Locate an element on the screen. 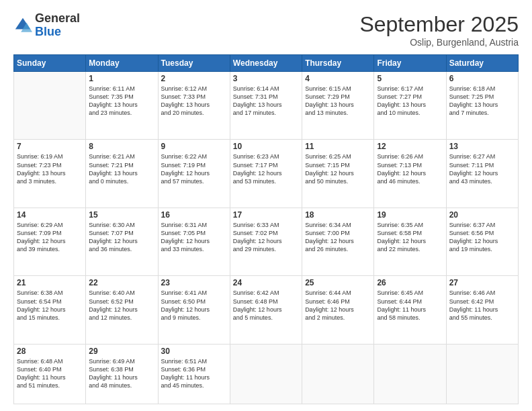  calendar-cell: 5Sunrise: 6:17 AM Sunset: 7:27 PM Daylig… is located at coordinates (410, 106).